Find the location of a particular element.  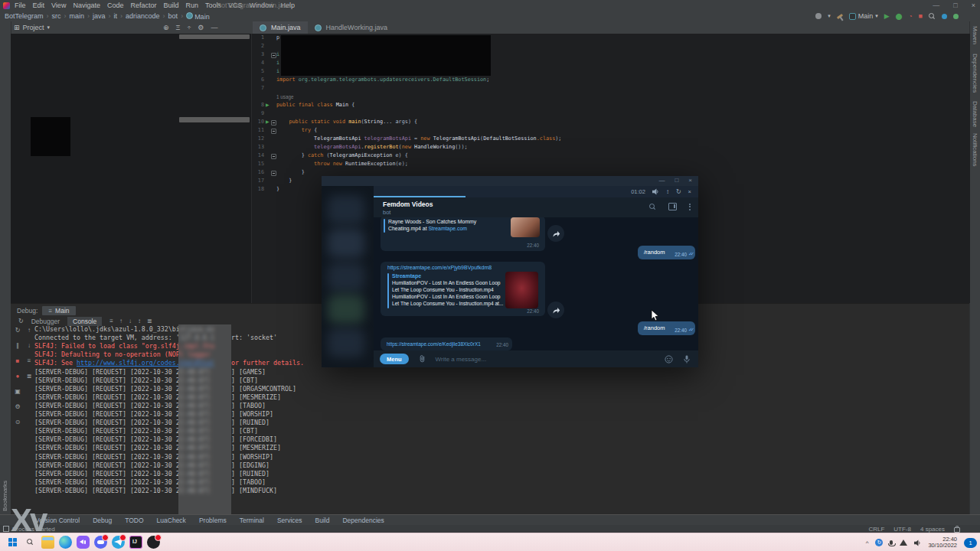

tab-HandleWorking.java: HandleWorking.java is located at coordinates (351, 28).